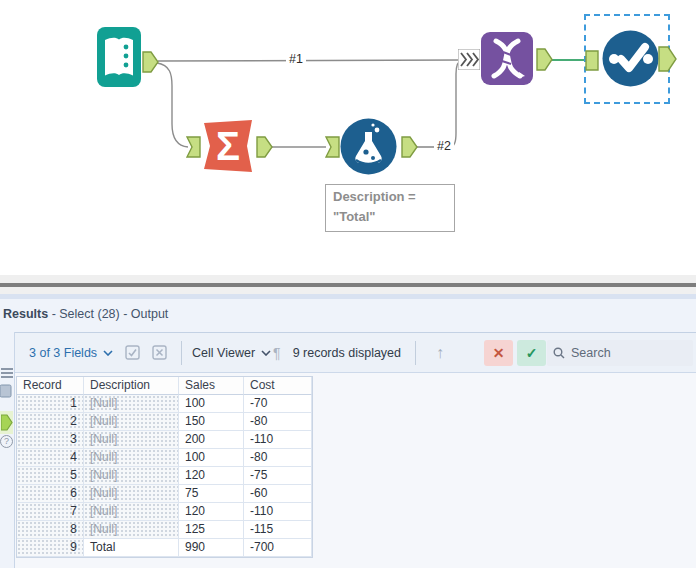 This screenshot has width=696, height=568. I want to click on column-header-record: Record, so click(50, 386).